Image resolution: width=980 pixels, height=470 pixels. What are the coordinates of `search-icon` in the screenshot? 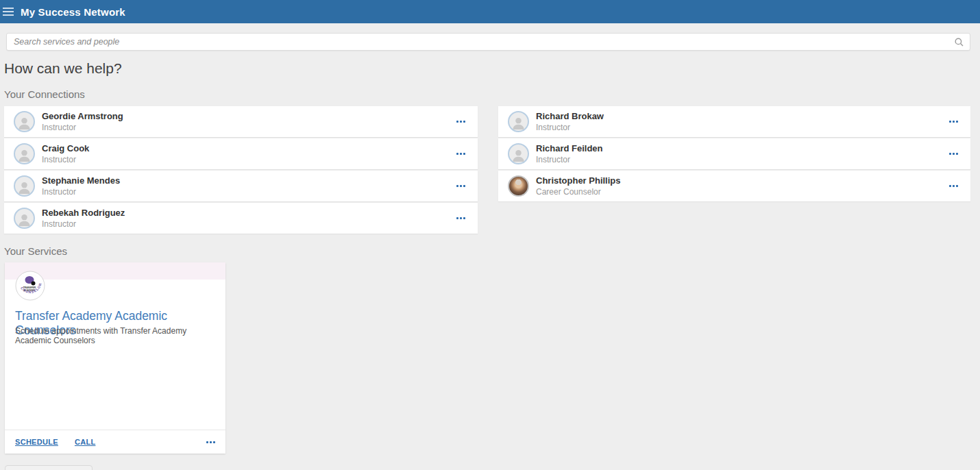 It's located at (959, 42).